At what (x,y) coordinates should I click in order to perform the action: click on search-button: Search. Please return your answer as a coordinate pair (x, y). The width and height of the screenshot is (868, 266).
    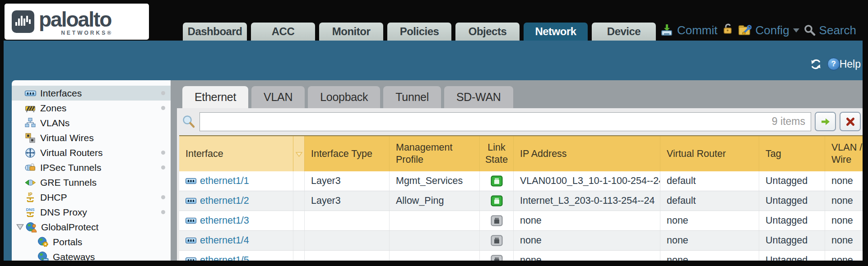
    Looking at the image, I should click on (830, 31).